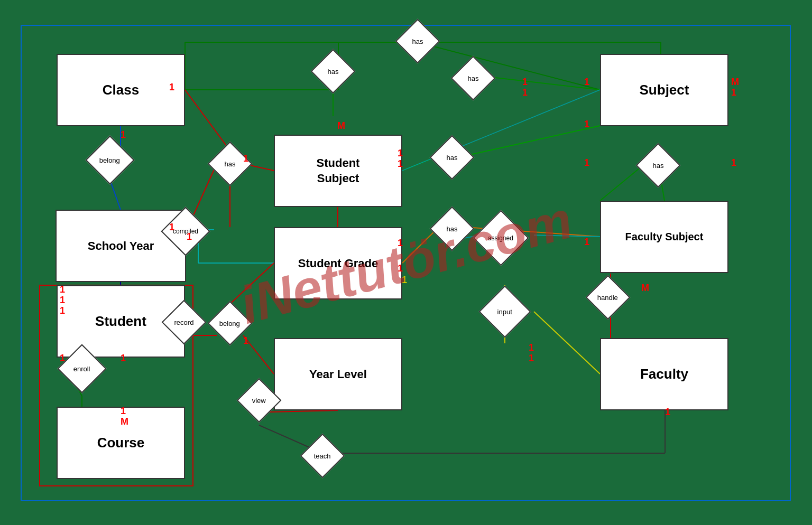 The height and width of the screenshot is (525, 812). Describe the element at coordinates (338, 263) in the screenshot. I see `entity-student-grade: Student Grade` at that location.